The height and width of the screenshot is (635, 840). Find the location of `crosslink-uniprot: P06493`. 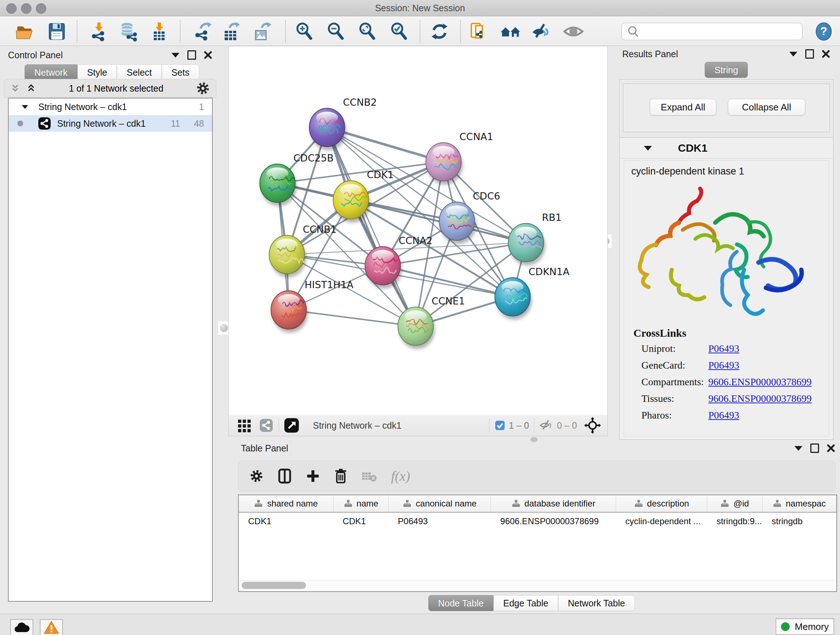

crosslink-uniprot: P06493 is located at coordinates (724, 349).